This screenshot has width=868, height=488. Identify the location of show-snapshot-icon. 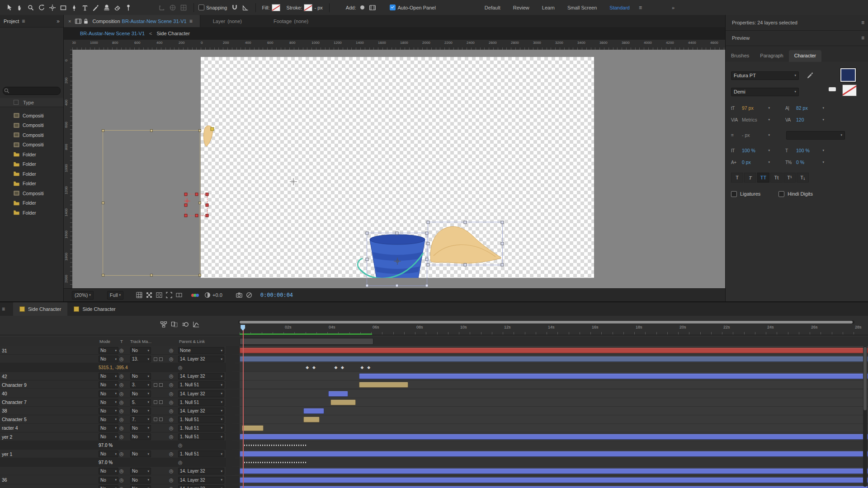
(249, 295).